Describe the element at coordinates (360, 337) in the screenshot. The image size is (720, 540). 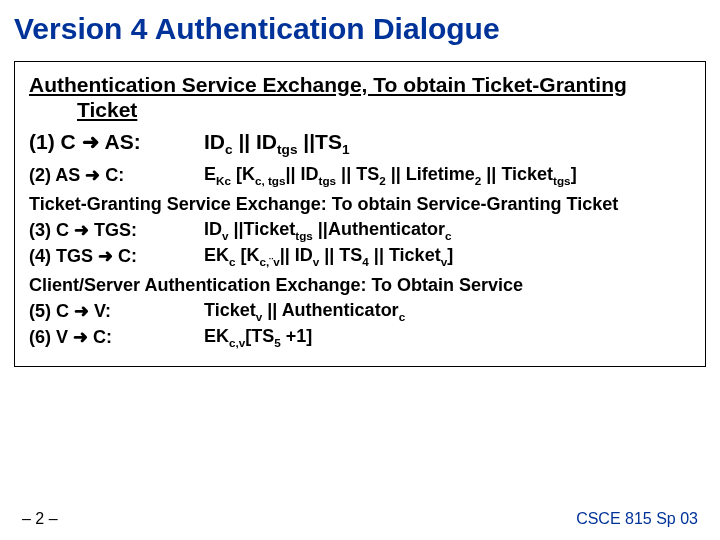
I see `message-6: (6) V ➜ C: EKc,v[TS5 +1]` at that location.